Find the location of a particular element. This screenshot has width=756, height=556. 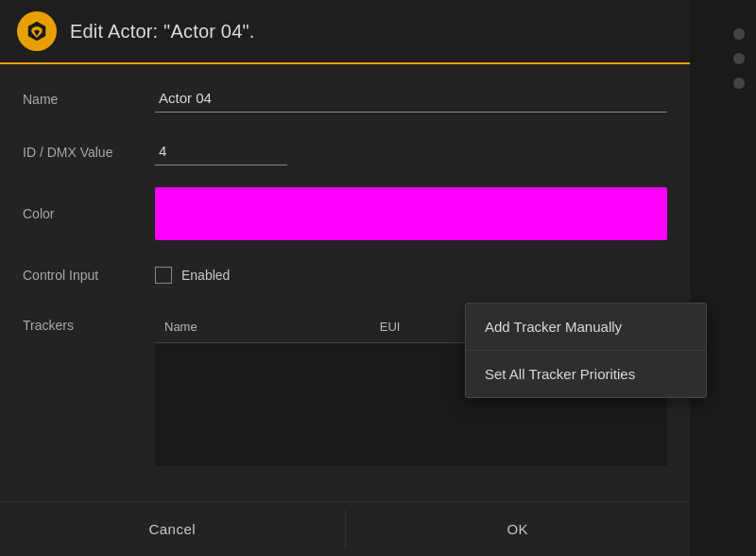

name-row: Name is located at coordinates (345, 99).